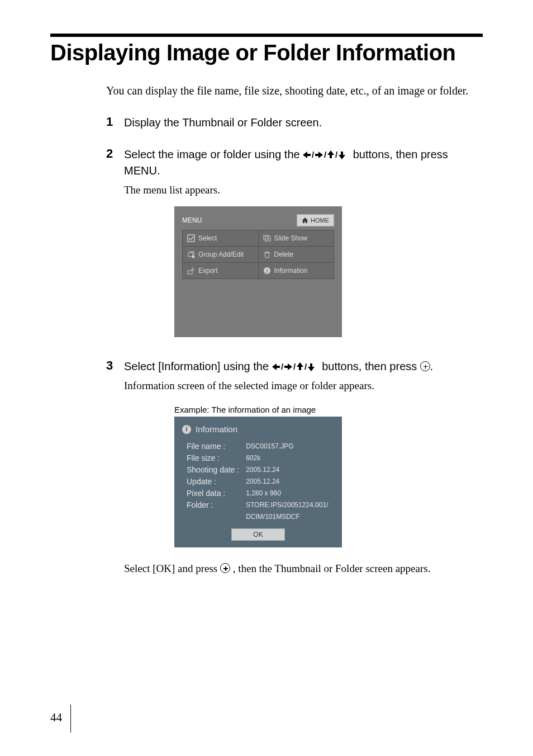 The width and height of the screenshot is (533, 756). Describe the element at coordinates (291, 238) in the screenshot. I see `menu-label-slideshow: Slide Show` at that location.